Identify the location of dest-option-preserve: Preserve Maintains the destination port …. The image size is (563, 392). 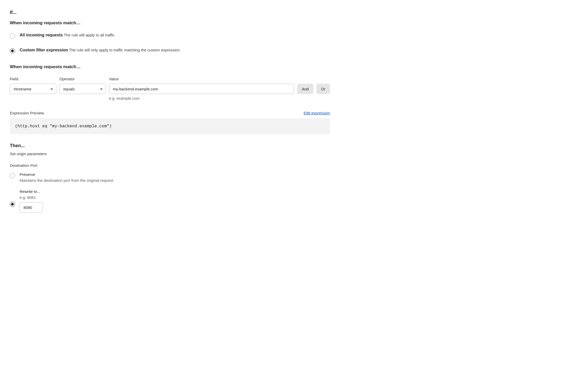
(170, 177).